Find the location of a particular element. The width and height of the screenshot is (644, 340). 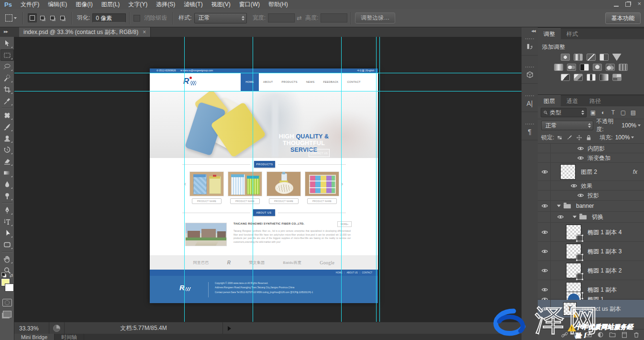

levels-icon is located at coordinates (578, 57).